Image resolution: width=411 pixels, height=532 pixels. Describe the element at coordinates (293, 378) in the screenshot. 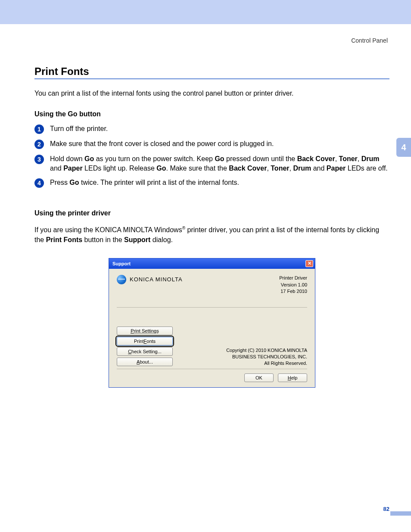

I see `help-button: Help` at that location.